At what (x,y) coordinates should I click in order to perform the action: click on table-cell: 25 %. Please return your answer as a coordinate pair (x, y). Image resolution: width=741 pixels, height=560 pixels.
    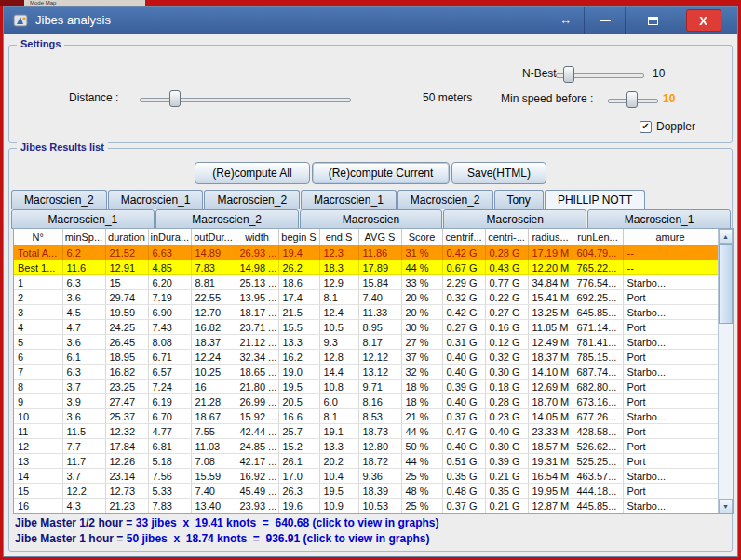
    Looking at the image, I should click on (422, 476).